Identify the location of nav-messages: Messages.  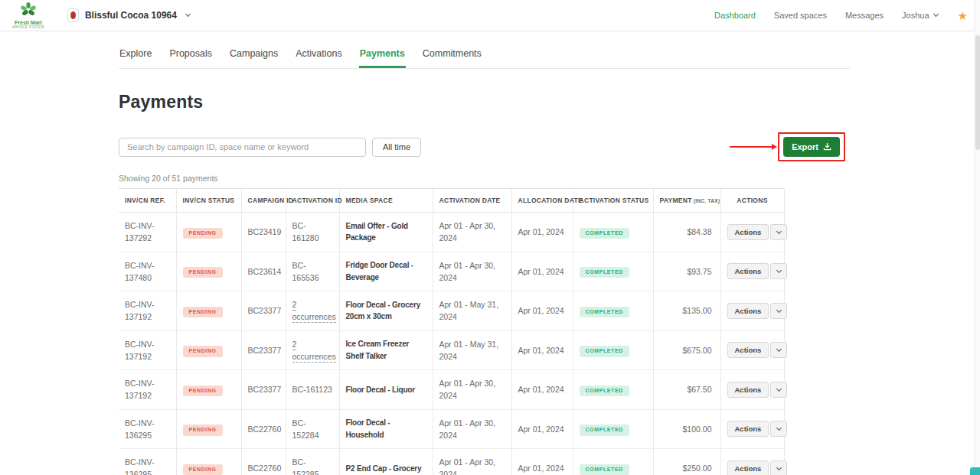
(864, 15).